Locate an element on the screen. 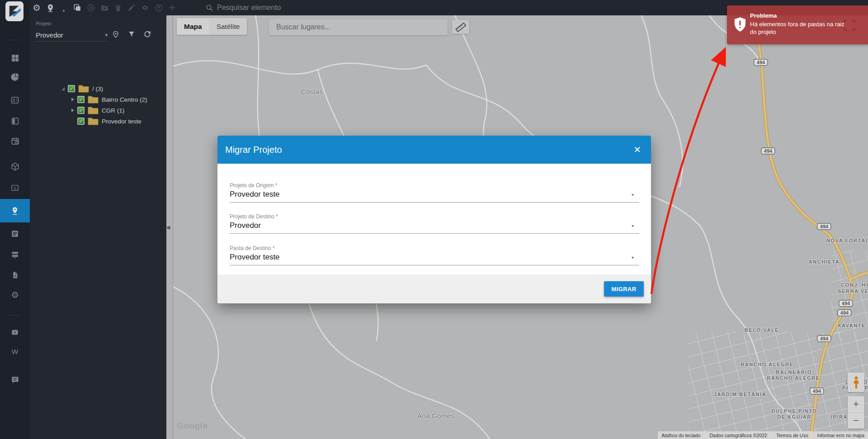 The height and width of the screenshot is (439, 868). field-label: Pasta de Destino * is located at coordinates (434, 248).